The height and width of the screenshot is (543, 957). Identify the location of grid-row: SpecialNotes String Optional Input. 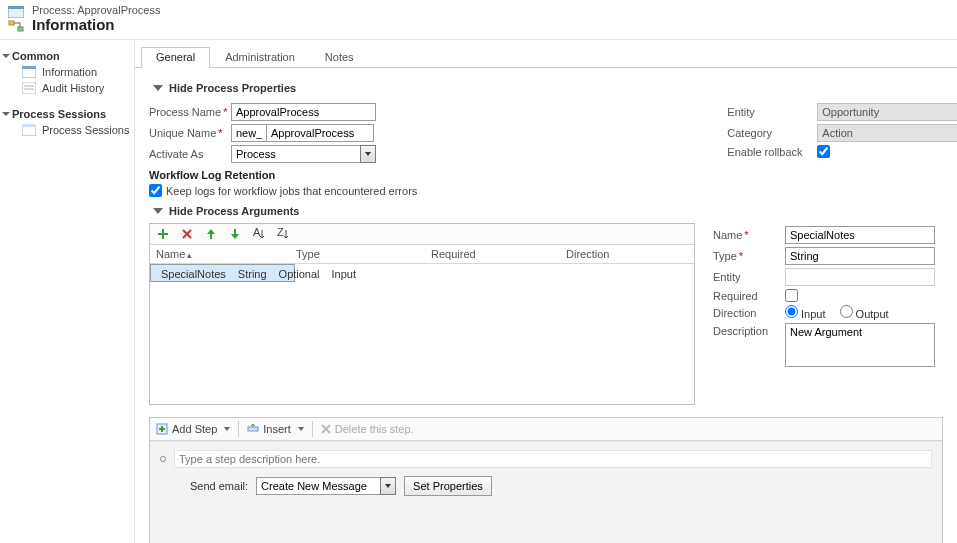
(222, 273).